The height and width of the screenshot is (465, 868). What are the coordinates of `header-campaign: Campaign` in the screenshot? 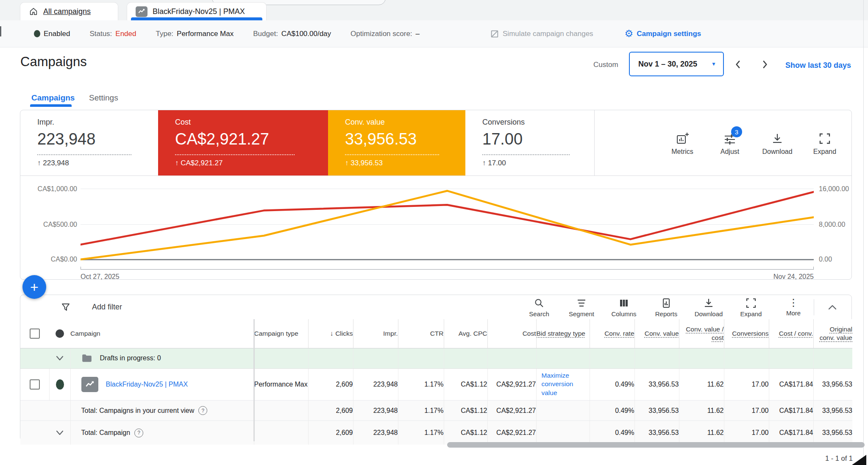 It's located at (162, 334).